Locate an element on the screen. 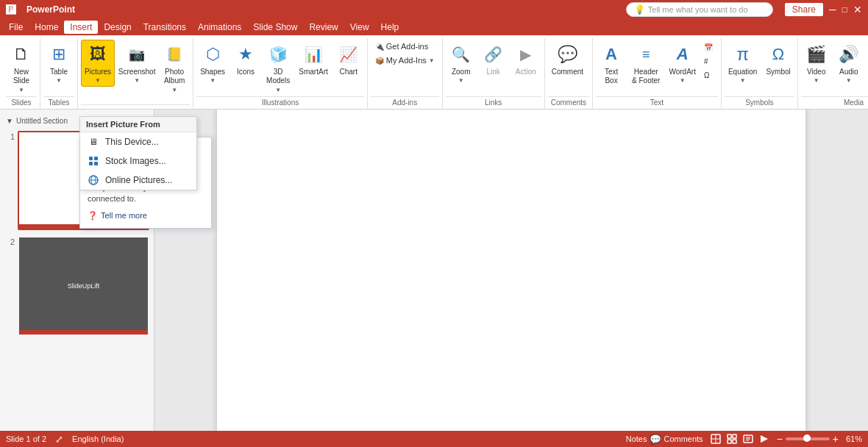 This screenshot has height=447, width=868. table-label: Table is located at coordinates (59, 72).